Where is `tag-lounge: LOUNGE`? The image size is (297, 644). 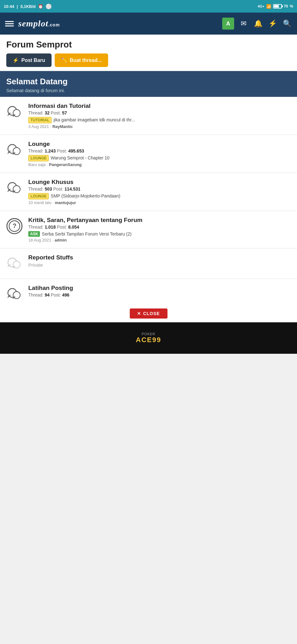 tag-lounge: LOUNGE is located at coordinates (38, 158).